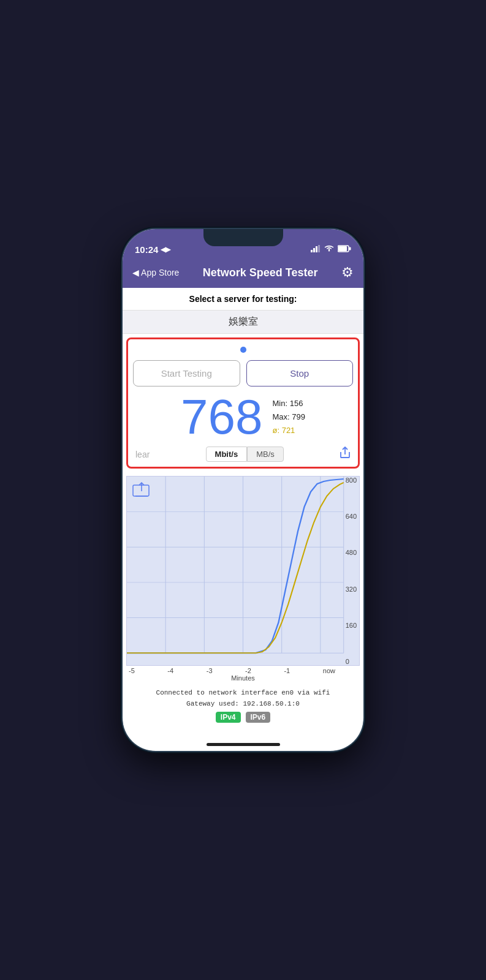  Describe the element at coordinates (142, 490) in the screenshot. I see `upload-icon` at that location.